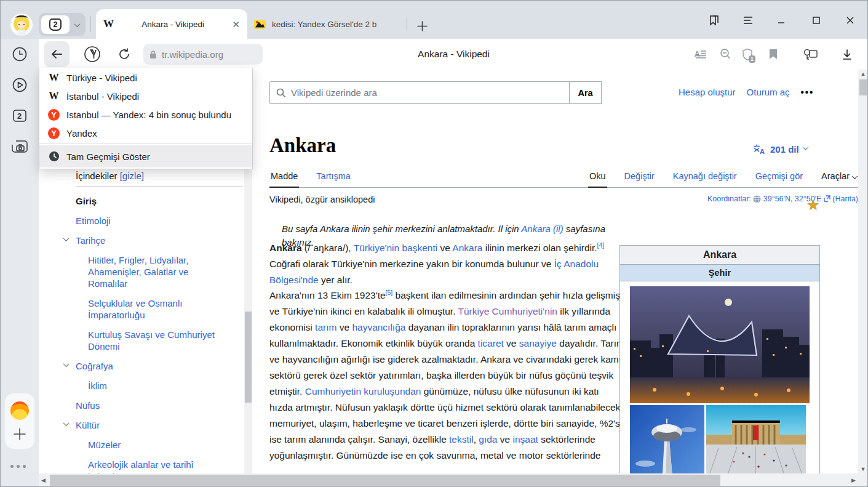  I want to click on wiki-link: Ankara (il), so click(542, 229).